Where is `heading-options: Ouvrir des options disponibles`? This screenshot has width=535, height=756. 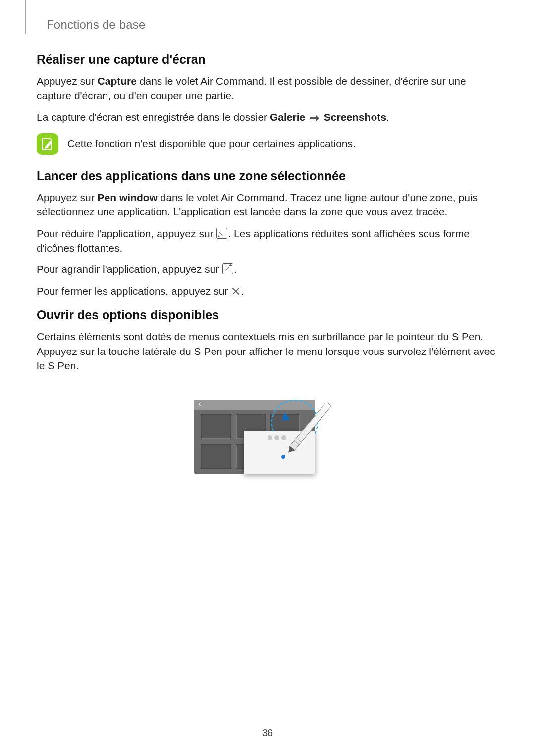
heading-options: Ouvrir des options disponibles is located at coordinates (268, 315).